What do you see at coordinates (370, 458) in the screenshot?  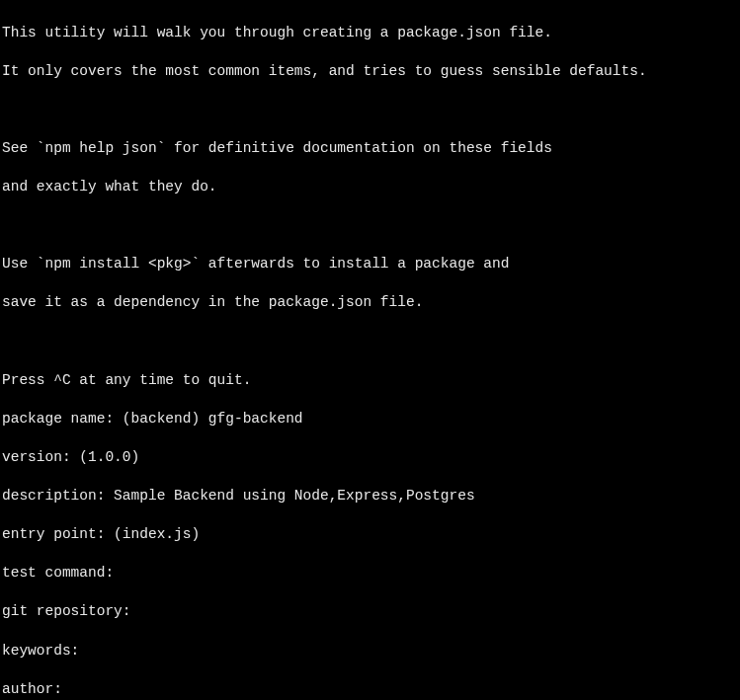 I see `prompt-version: version: (1.0.0)` at bounding box center [370, 458].